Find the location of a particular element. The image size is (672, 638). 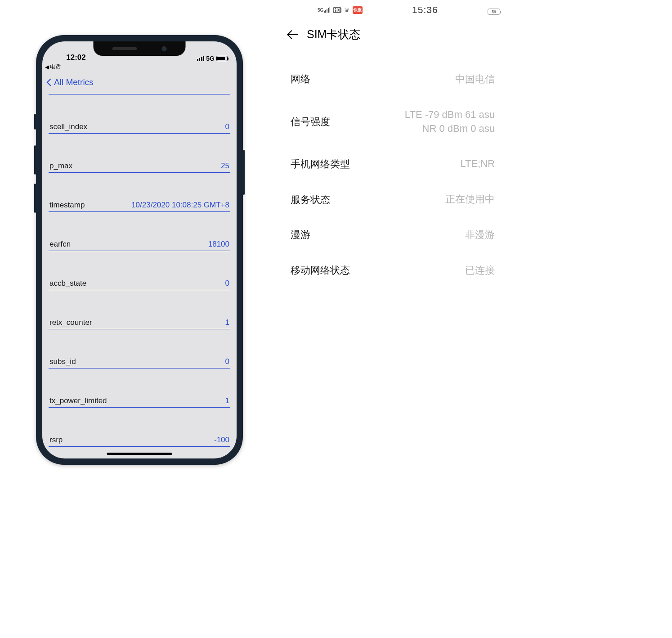

metric-value: 18100 is located at coordinates (219, 244).